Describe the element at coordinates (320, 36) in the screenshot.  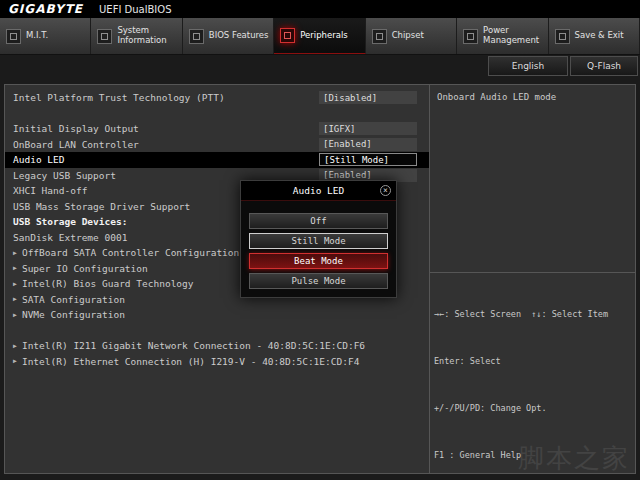
I see `tab-peripherals: Peripherals` at that location.